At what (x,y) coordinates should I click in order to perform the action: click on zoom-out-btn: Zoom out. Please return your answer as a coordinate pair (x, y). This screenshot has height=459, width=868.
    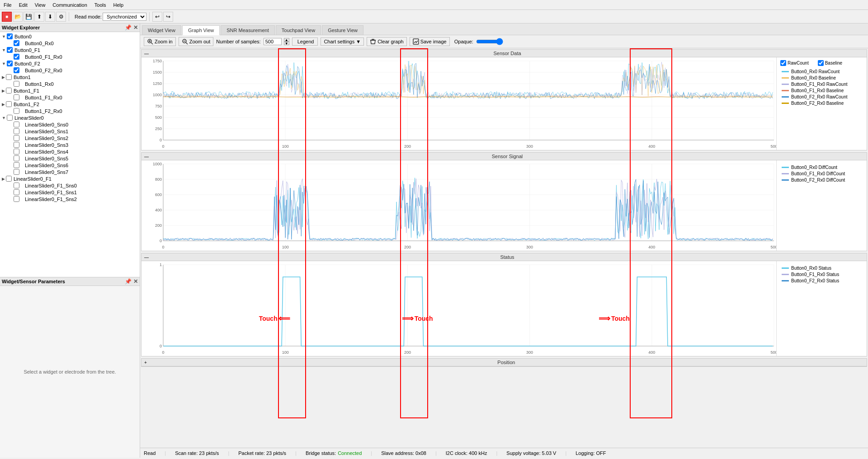
    Looking at the image, I should click on (196, 42).